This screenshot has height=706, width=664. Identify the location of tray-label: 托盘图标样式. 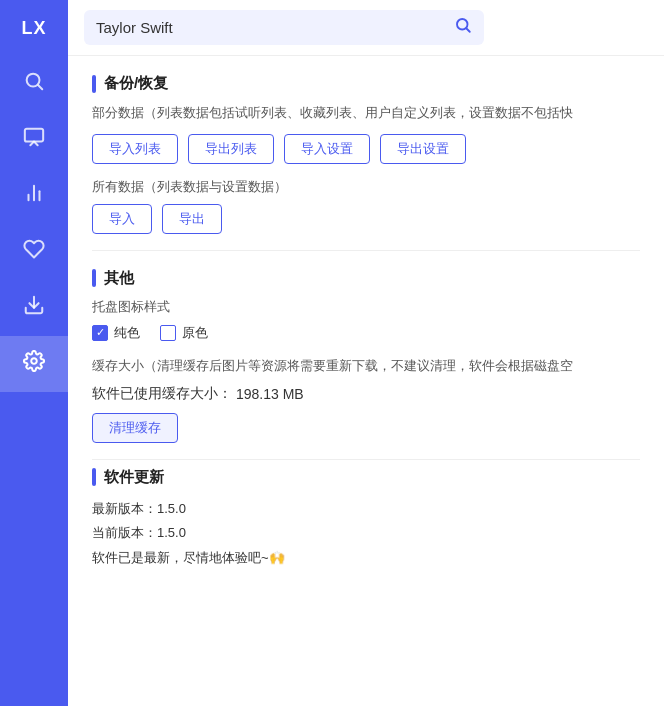
(366, 307).